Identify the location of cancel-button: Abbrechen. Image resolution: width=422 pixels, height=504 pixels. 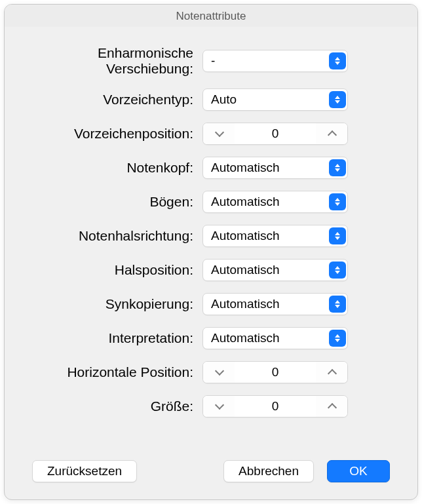
(269, 471).